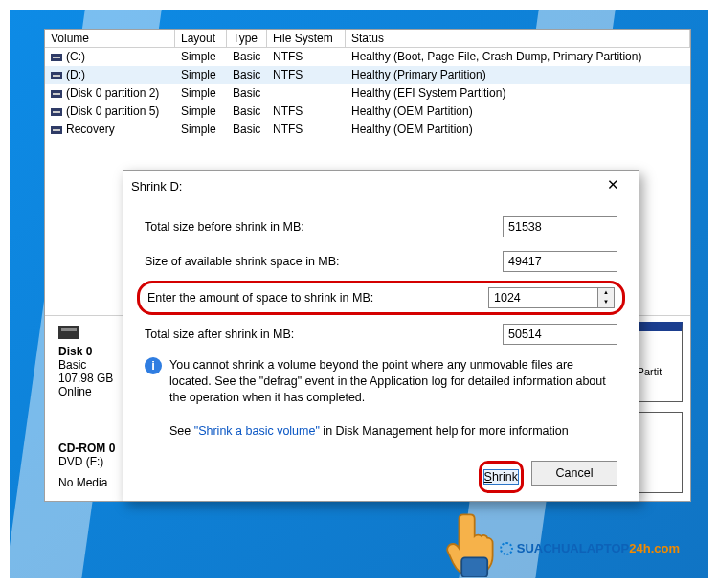 This screenshot has height=588, width=718. What do you see at coordinates (590, 548) in the screenshot?
I see `watermark: SUACHUALAPTOP24h.com` at bounding box center [590, 548].